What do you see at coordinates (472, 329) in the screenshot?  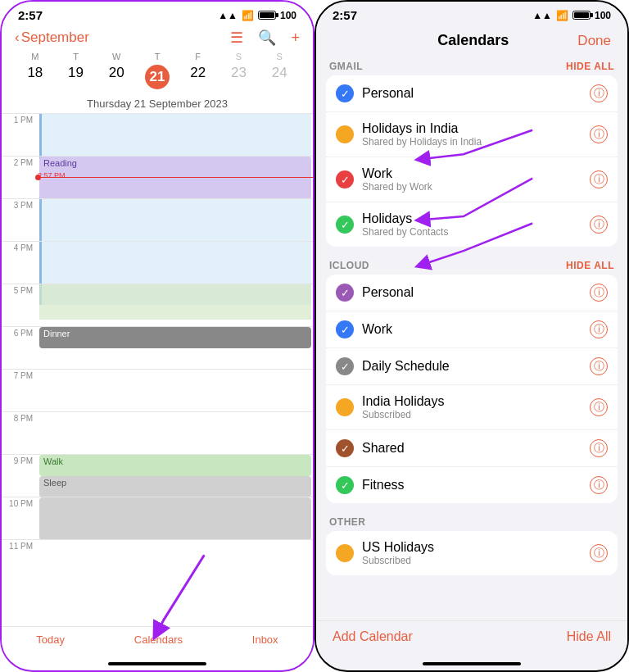 I see `icloud-work-item: ✓ Work ⓘ` at bounding box center [472, 329].